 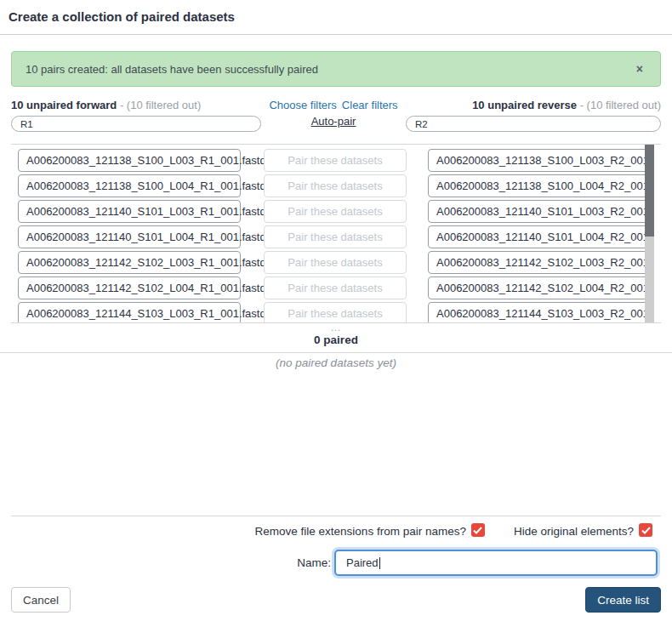 What do you see at coordinates (650, 191) in the screenshot?
I see `scrollbar-thumb` at bounding box center [650, 191].